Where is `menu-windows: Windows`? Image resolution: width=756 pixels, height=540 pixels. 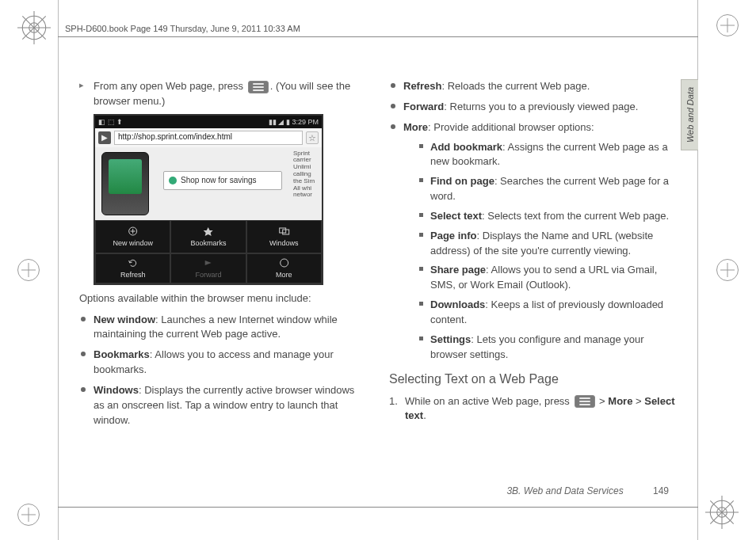 menu-windows: Windows is located at coordinates (284, 237).